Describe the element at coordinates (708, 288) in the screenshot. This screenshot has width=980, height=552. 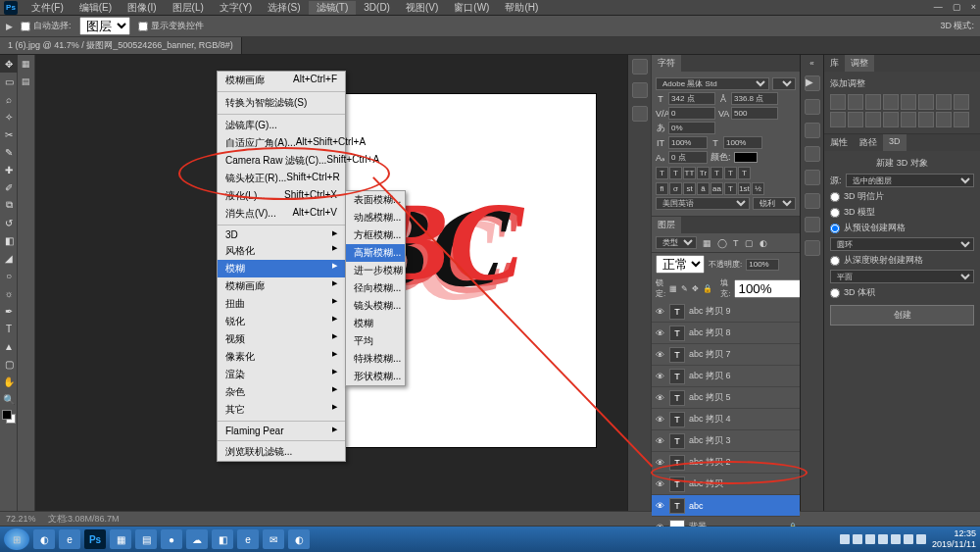
I see `lock-icon-4: 🔒` at that location.